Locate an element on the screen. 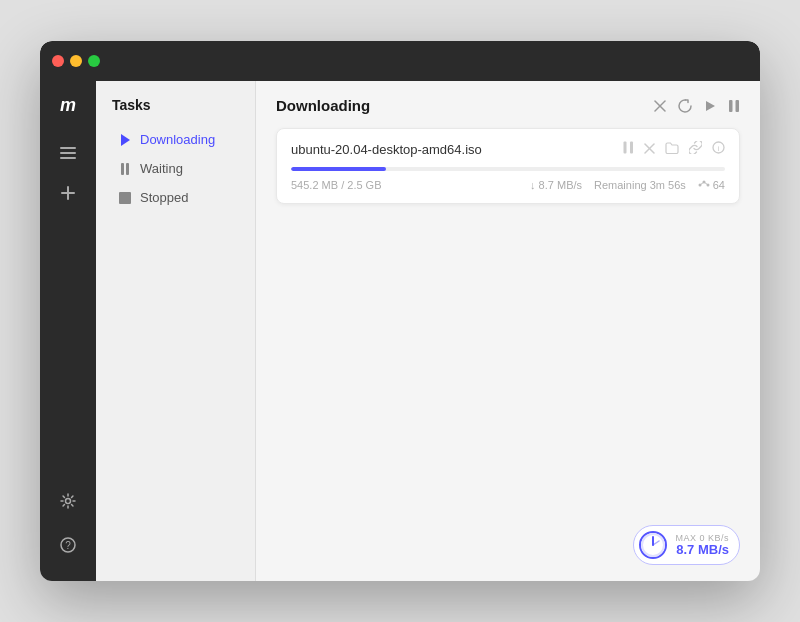 The width and height of the screenshot is (800, 622). item-folder-button is located at coordinates (672, 150).